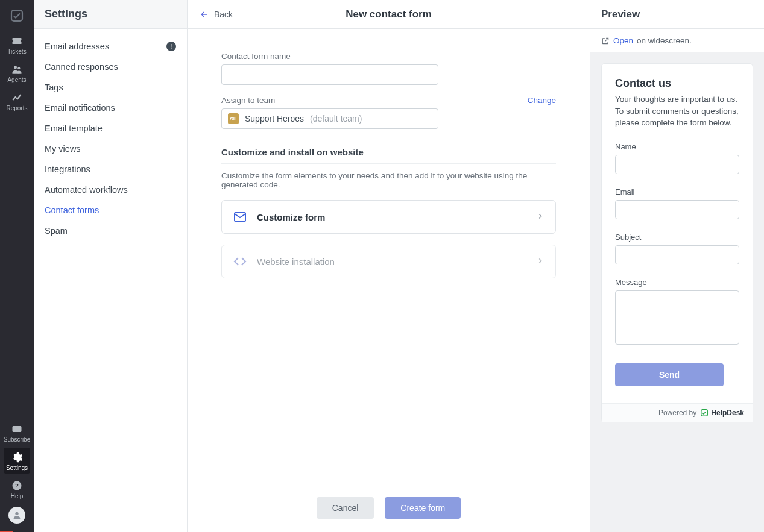 This screenshot has height=532, width=764. I want to click on team-name: Support Heroes, so click(274, 119).